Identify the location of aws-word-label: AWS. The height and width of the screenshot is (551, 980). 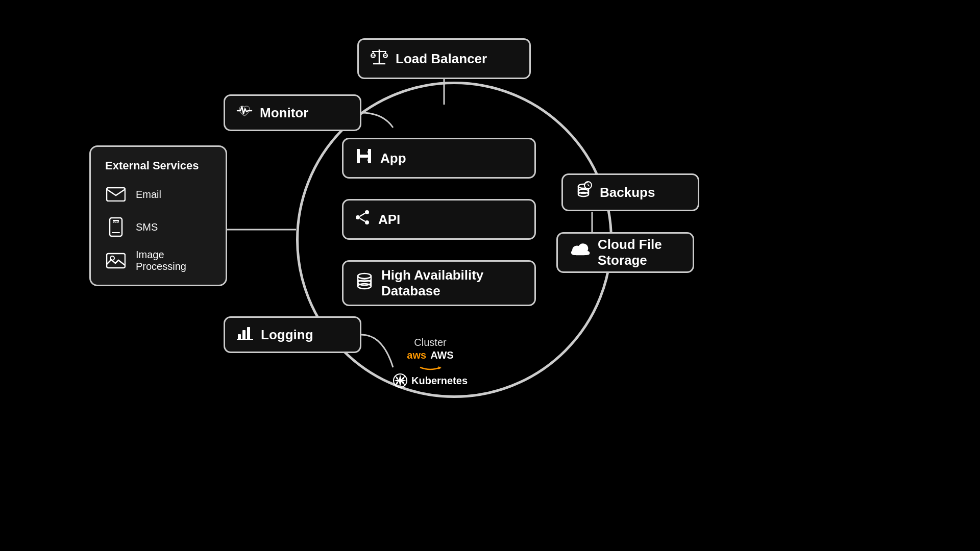
(442, 355).